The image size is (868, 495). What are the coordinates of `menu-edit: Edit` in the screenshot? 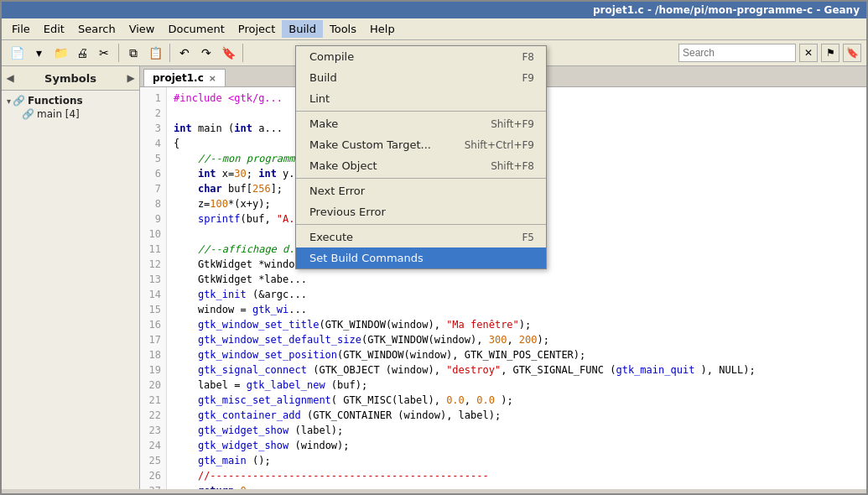 It's located at (54, 29).